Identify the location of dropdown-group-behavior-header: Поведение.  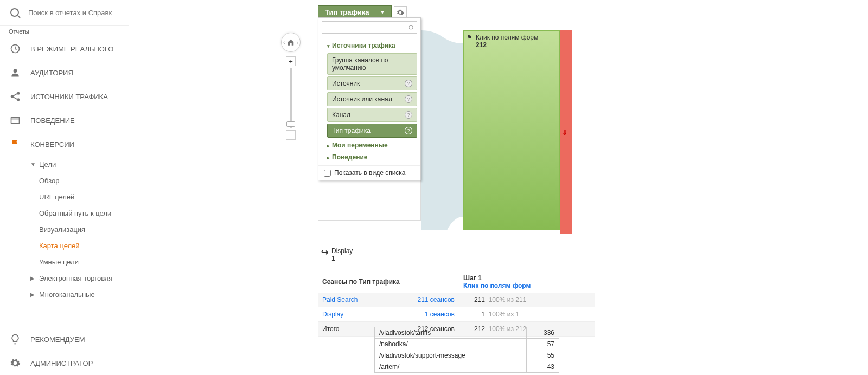
(369, 157).